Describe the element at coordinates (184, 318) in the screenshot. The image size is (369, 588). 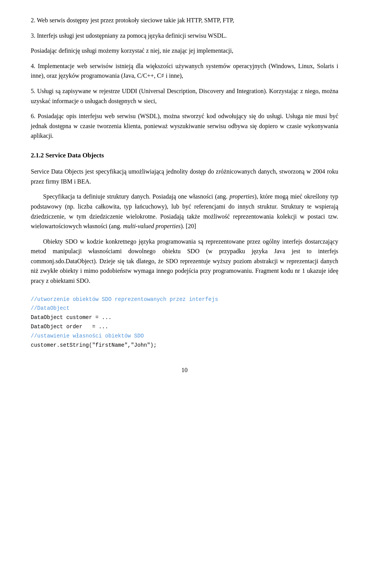
I see `code-line-3: DataObject customer = ...` at that location.